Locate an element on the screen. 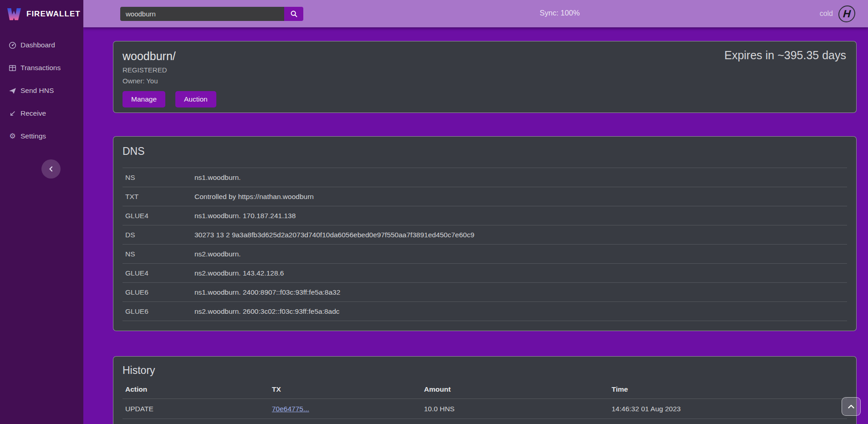  dns-record-value: ns1.woodburn. 2400:8907::f03c:93ff:fe5a:… is located at coordinates (519, 292).